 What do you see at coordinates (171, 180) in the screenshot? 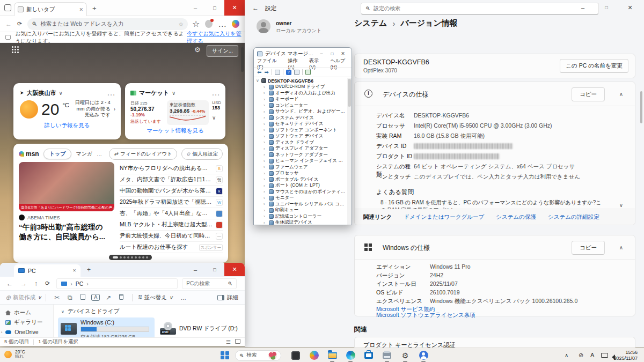
I see `headline-row: メタ、内部文書で「詐欺広告1日150... 朝` at bounding box center [171, 180].